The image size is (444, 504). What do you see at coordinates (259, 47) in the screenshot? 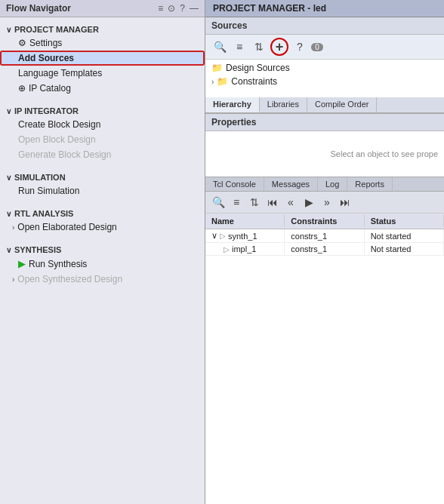
I see `expand-all-button: ⇅` at bounding box center [259, 47].